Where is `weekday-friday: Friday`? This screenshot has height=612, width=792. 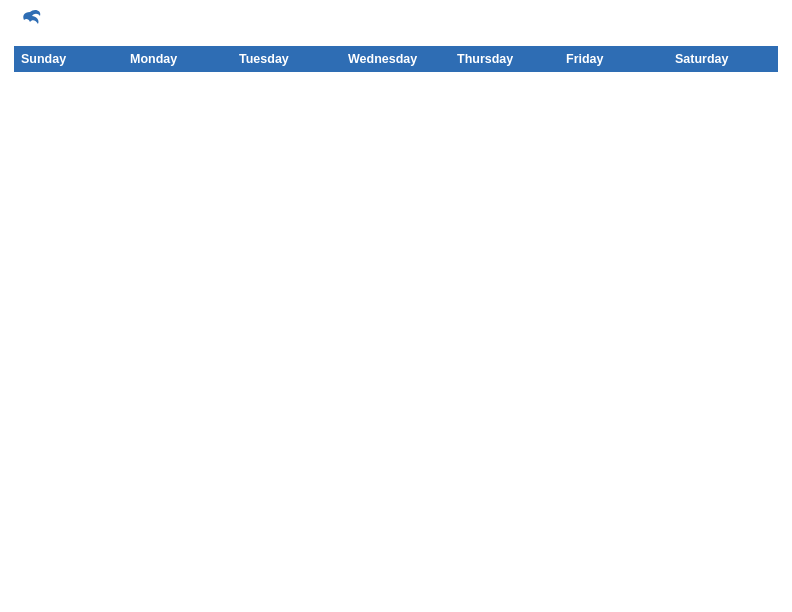 weekday-friday: Friday is located at coordinates (614, 60).